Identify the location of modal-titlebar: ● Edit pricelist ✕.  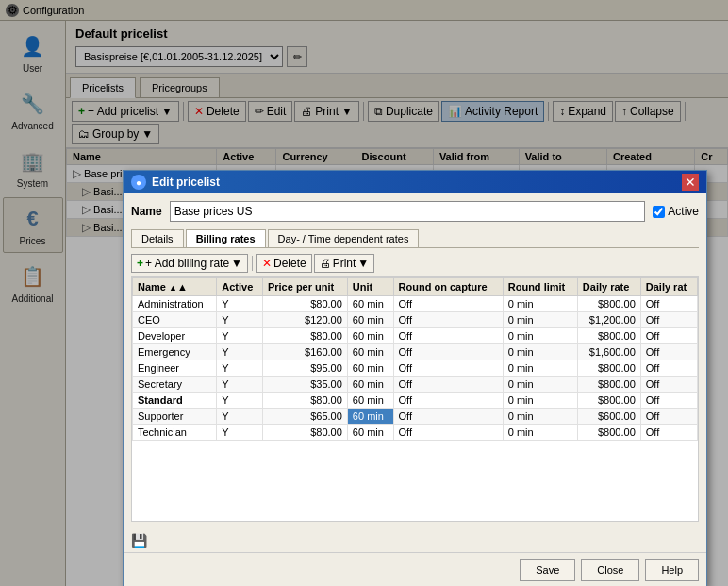
(415, 182).